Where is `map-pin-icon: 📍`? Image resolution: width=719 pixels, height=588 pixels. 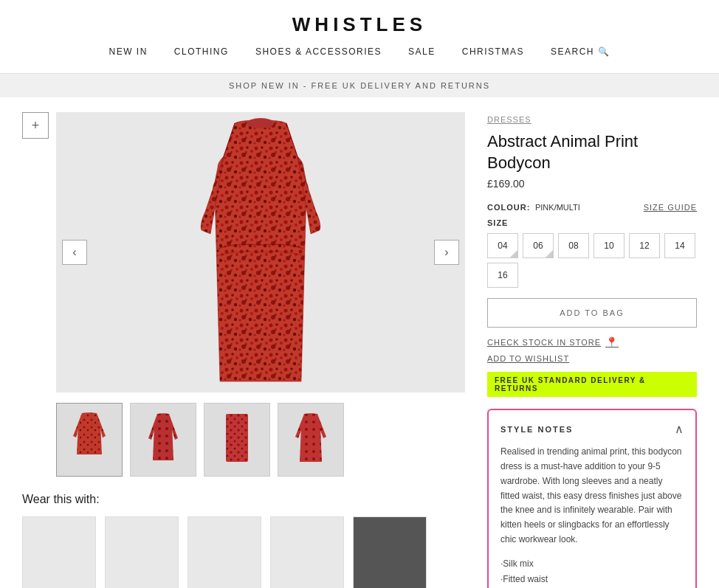 map-pin-icon: 📍 is located at coordinates (612, 342).